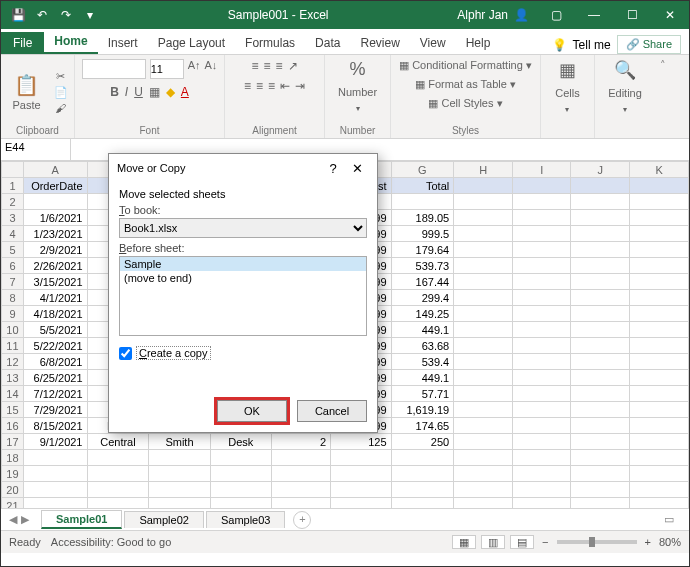  I want to click on cell-H9, so click(484, 314).